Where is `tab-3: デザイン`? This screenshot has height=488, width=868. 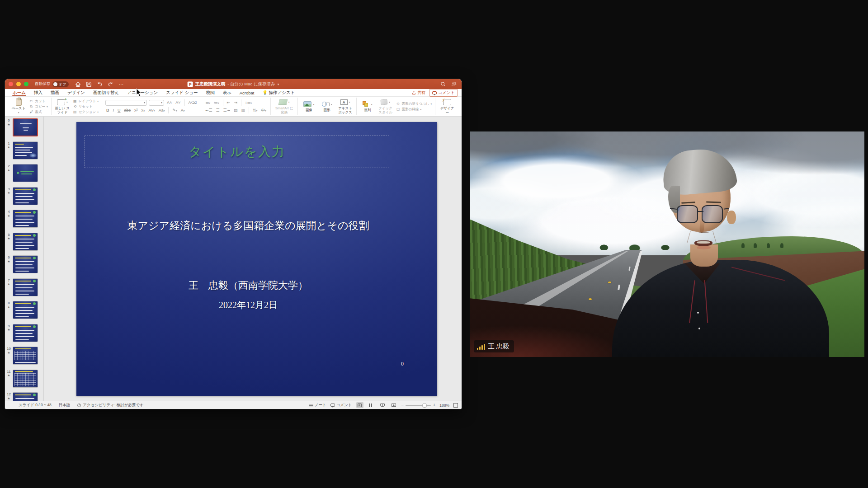 tab-3: デザイン is located at coordinates (76, 93).